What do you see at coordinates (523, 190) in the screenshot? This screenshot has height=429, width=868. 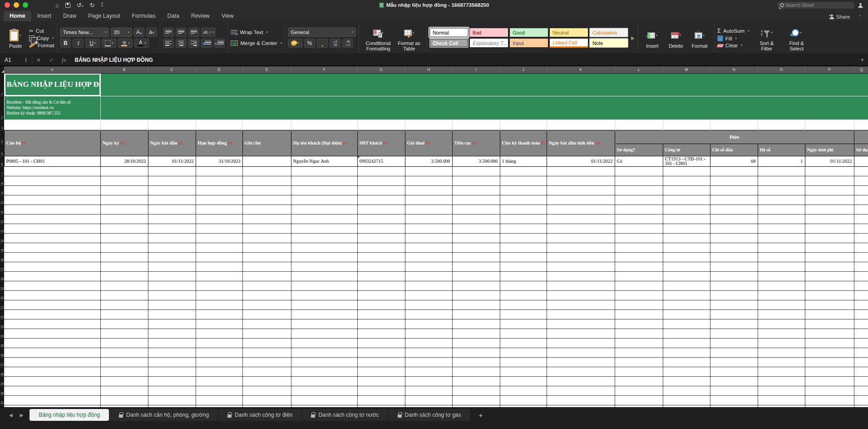 I see `cell-J9` at bounding box center [523, 190].